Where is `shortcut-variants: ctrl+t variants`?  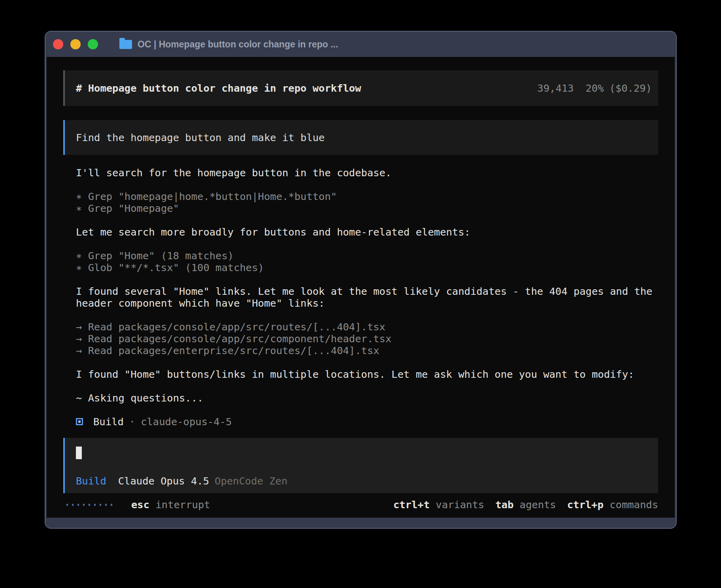 shortcut-variants: ctrl+t variants is located at coordinates (439, 505).